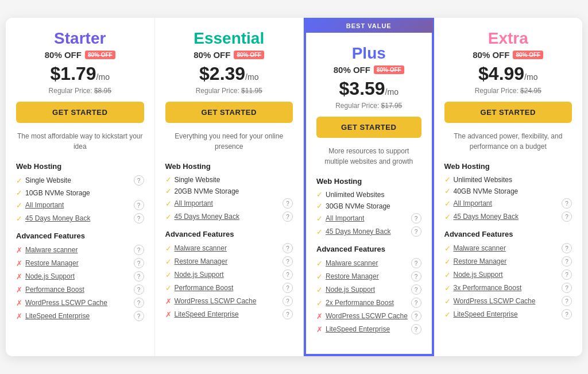  I want to click on plan-name-extra: Extra, so click(509, 38).